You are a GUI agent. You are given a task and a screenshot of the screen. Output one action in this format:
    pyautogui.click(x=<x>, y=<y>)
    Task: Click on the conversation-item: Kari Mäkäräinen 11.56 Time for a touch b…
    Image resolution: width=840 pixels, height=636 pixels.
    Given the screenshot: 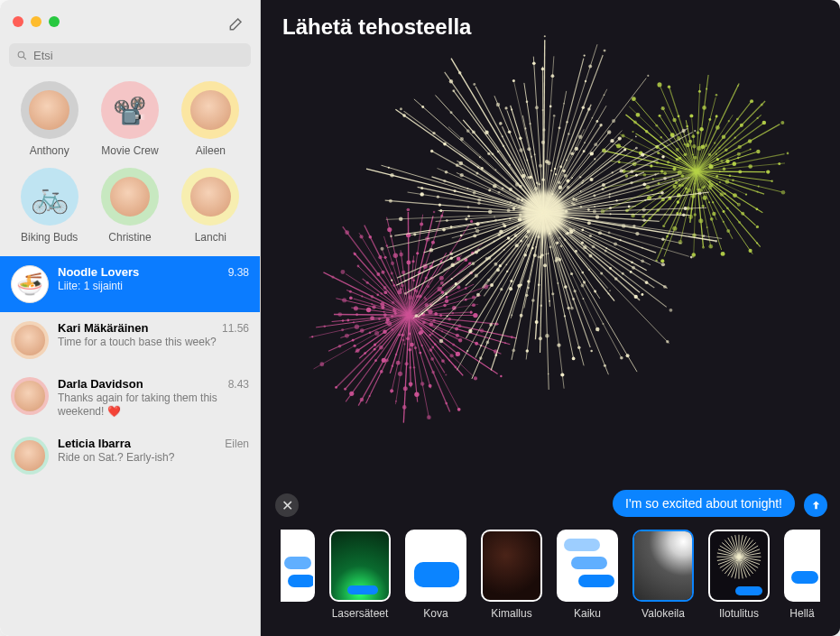 What is the action you would take?
    pyautogui.click(x=130, y=340)
    